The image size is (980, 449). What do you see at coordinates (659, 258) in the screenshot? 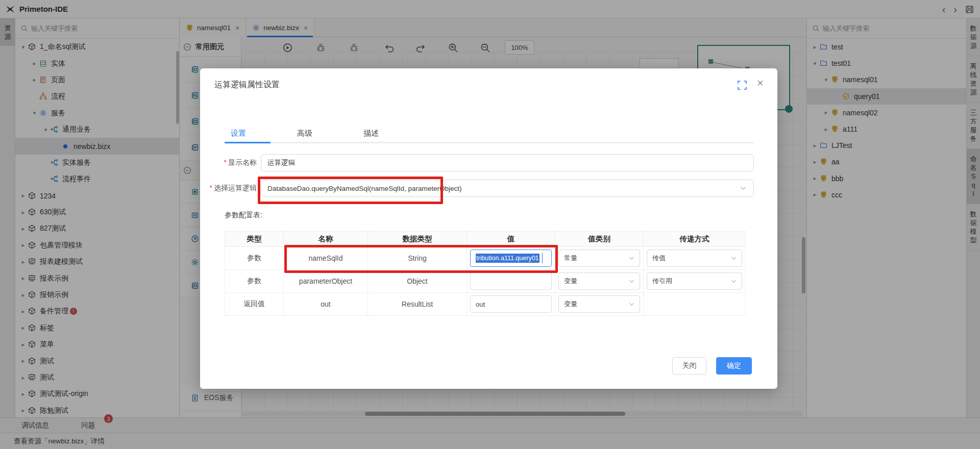
I see `select-value: 传值` at bounding box center [659, 258].